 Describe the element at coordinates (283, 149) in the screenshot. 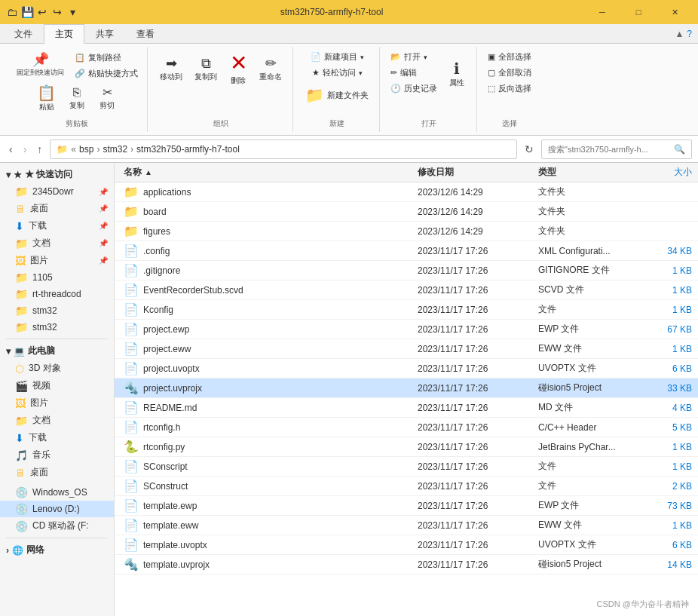

I see `address-path: 📁 « bsp › stm32 › stm32h750-armfly-h7-to…` at that location.